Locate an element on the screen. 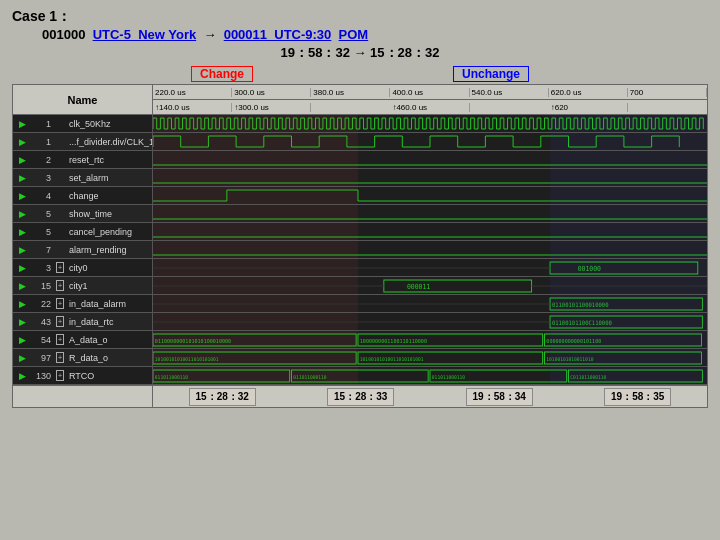 The image size is (720, 540). svg-text: 011011000110 is located at coordinates (448, 378).